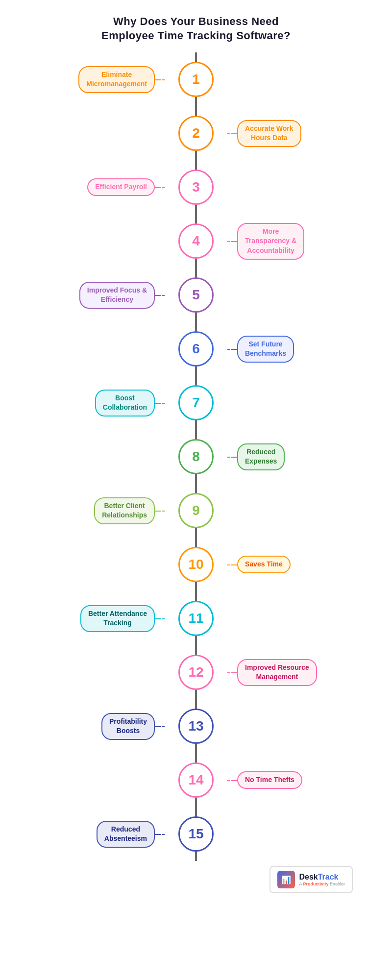 The image size is (392, 980). What do you see at coordinates (82, 295) in the screenshot?
I see `label-left-5: Improved Focus &Efficiency` at bounding box center [82, 295].